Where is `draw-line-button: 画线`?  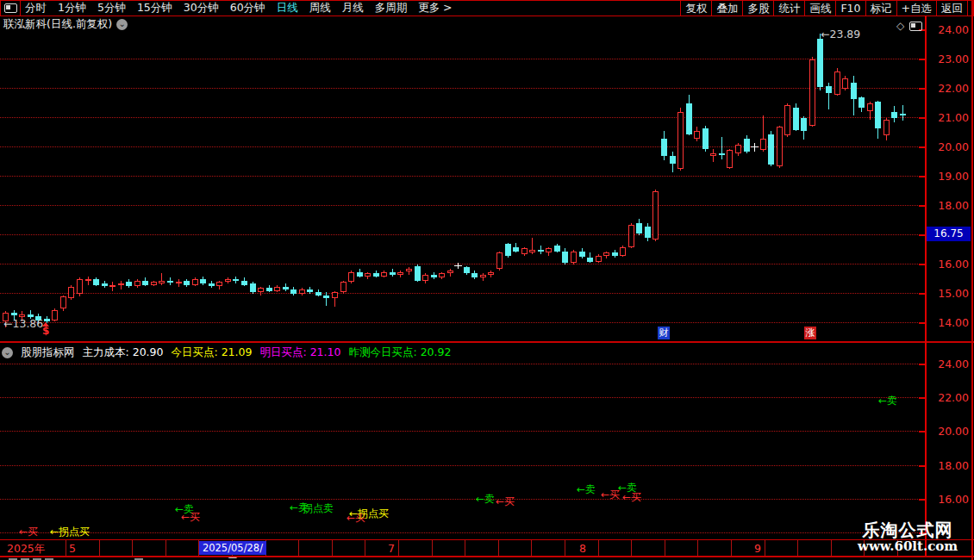 draw-line-button: 画线 is located at coordinates (820, 9).